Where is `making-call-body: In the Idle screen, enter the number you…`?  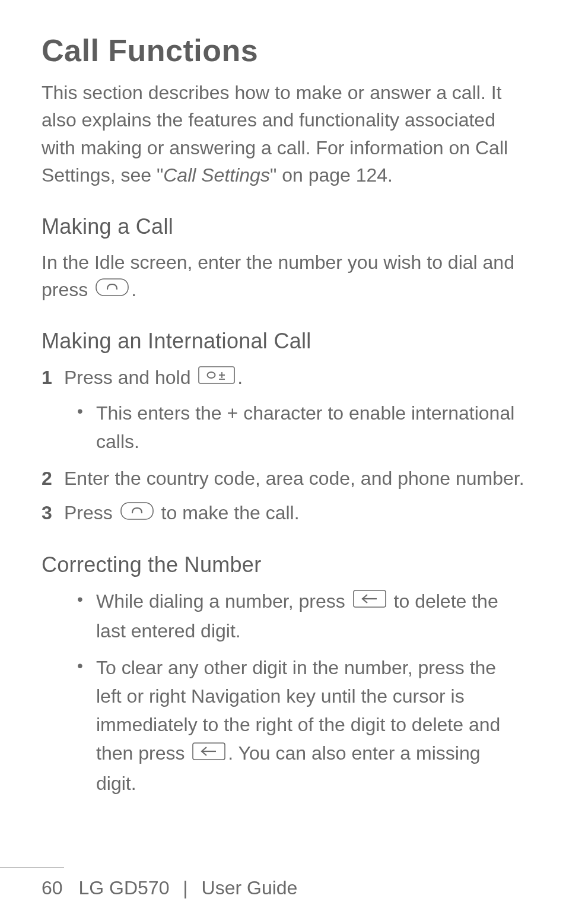 making-call-body: In the Idle screen, enter the number you… is located at coordinates (283, 277).